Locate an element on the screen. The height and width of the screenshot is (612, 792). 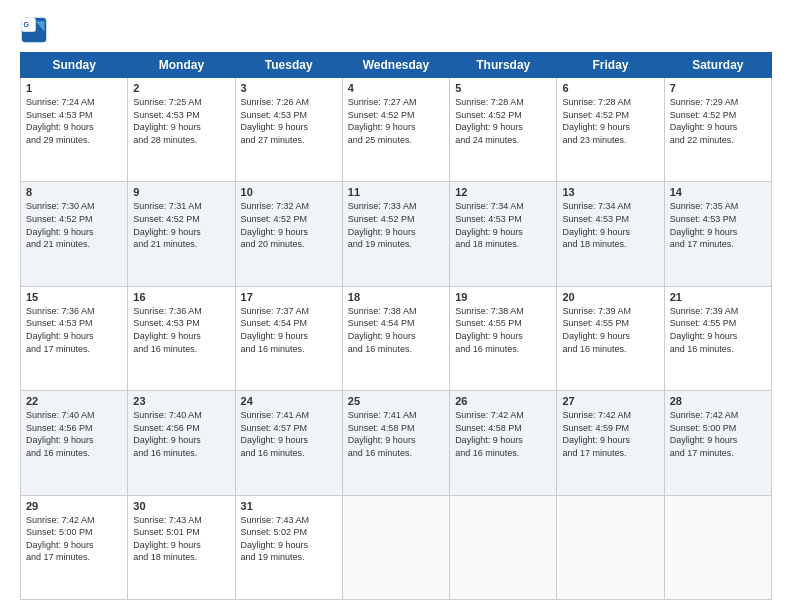
day-number: 6 is located at coordinates (610, 88).